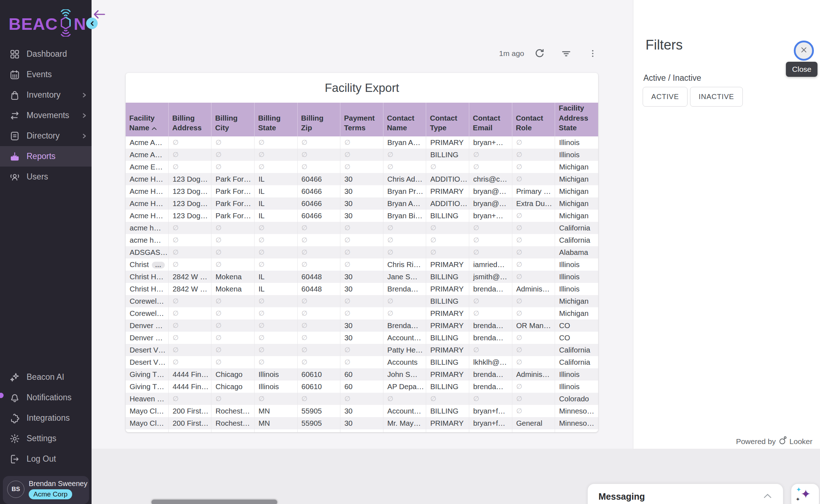 Image resolution: width=820 pixels, height=504 pixels. Describe the element at coordinates (46, 439) in the screenshot. I see `sidebar-item-settings: Settings` at that location.